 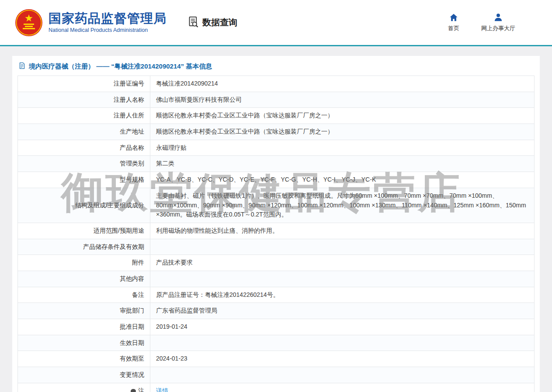 I want to click on row-label: 生效日期, so click(x=84, y=343).